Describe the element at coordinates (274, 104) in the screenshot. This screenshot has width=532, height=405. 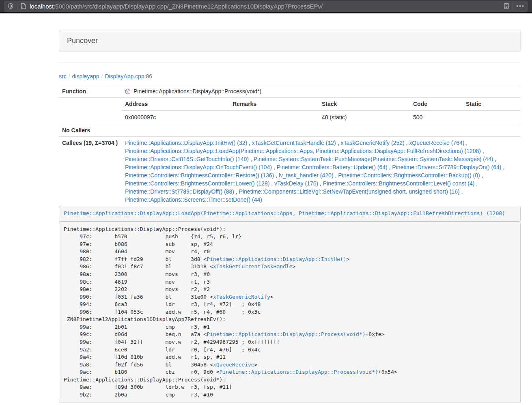
I see `stats-header-remarks: Remarks` at that location.